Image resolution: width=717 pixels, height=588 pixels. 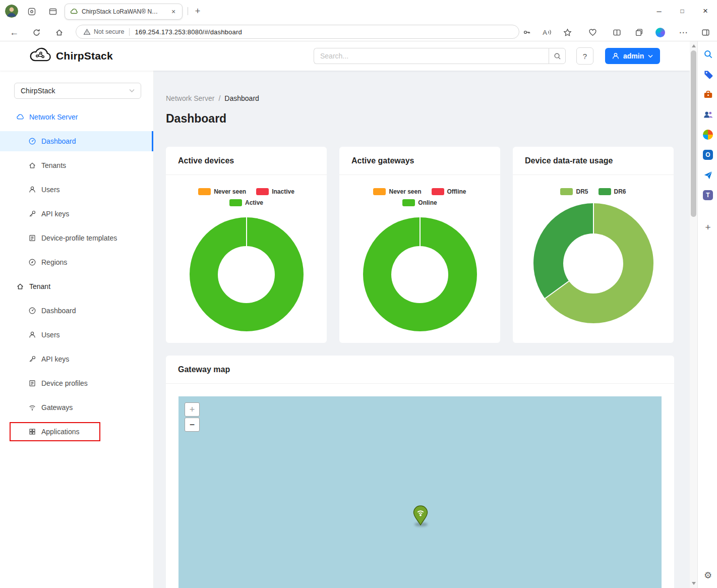 What do you see at coordinates (708, 227) in the screenshot?
I see `add-app-icon: +` at bounding box center [708, 227].